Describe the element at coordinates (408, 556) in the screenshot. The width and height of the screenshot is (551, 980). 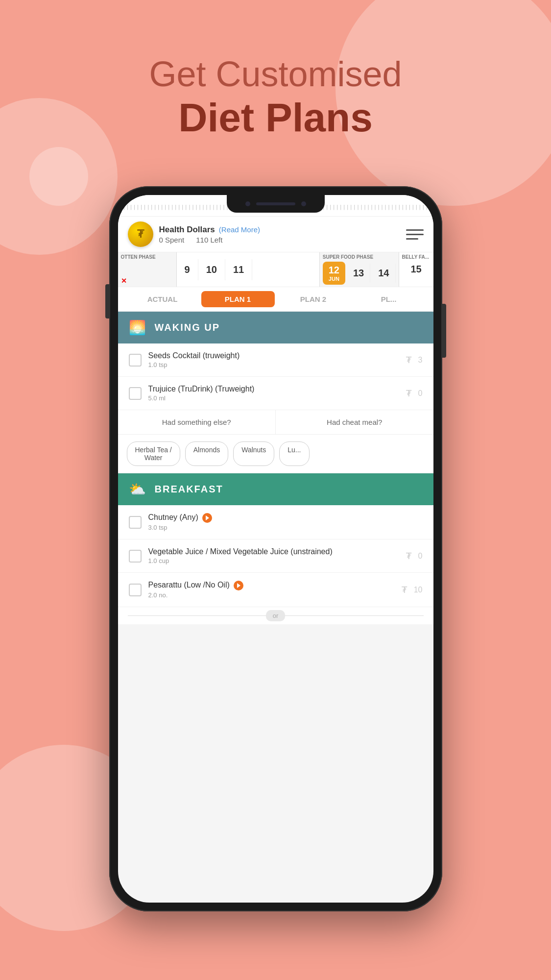
I see `coin-icon-veg-juice: ₮` at that location.